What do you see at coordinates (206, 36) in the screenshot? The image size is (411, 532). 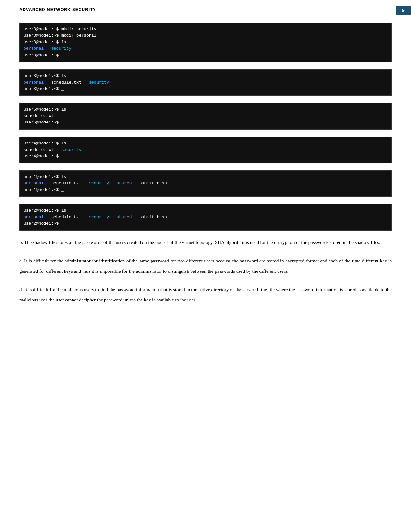 I see `terminal-line: user3@node1:~$ mkdir personal` at bounding box center [206, 36].